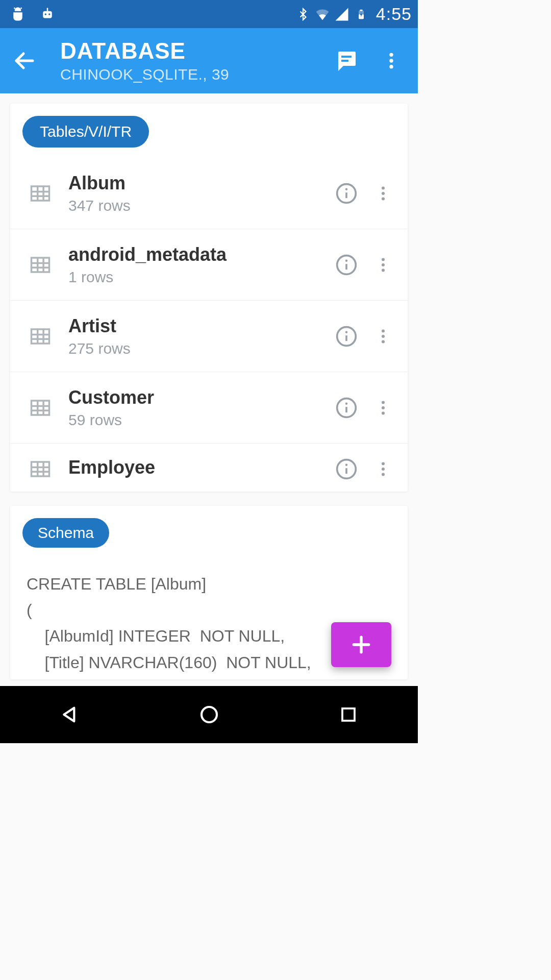 The height and width of the screenshot is (980, 551). I want to click on table-name: Customer, so click(198, 398).